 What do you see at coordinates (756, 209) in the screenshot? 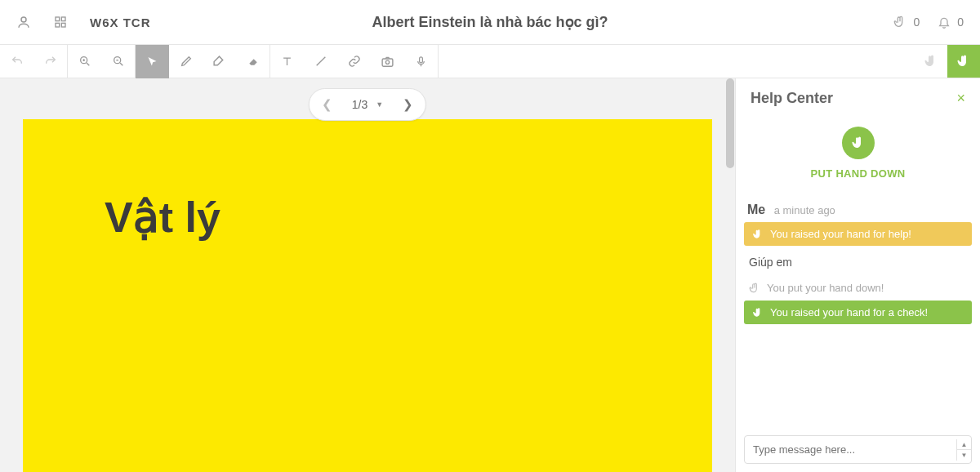
I see `meta-name: Me` at bounding box center [756, 209].